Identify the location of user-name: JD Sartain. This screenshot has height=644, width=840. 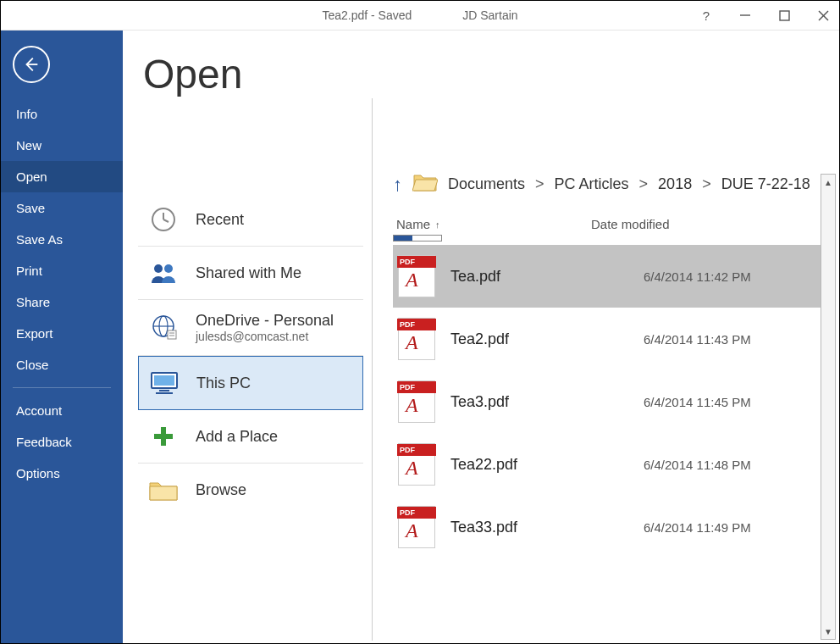
(489, 15).